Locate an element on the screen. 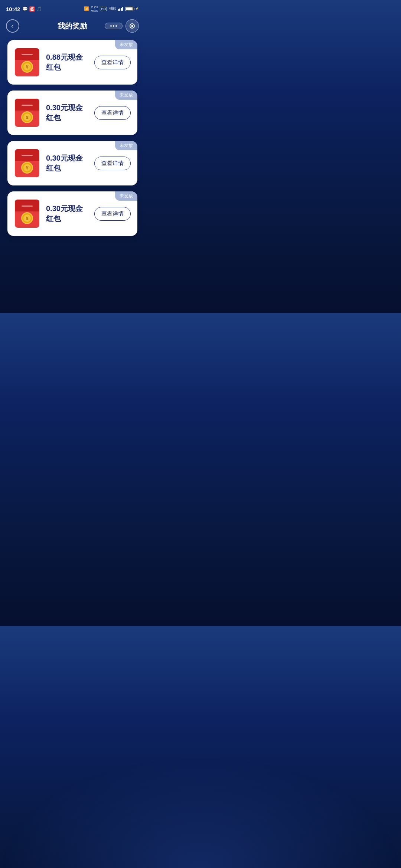  status-right: 📶 2.20 MB/S HD 46G ⚡ is located at coordinates (111, 9).